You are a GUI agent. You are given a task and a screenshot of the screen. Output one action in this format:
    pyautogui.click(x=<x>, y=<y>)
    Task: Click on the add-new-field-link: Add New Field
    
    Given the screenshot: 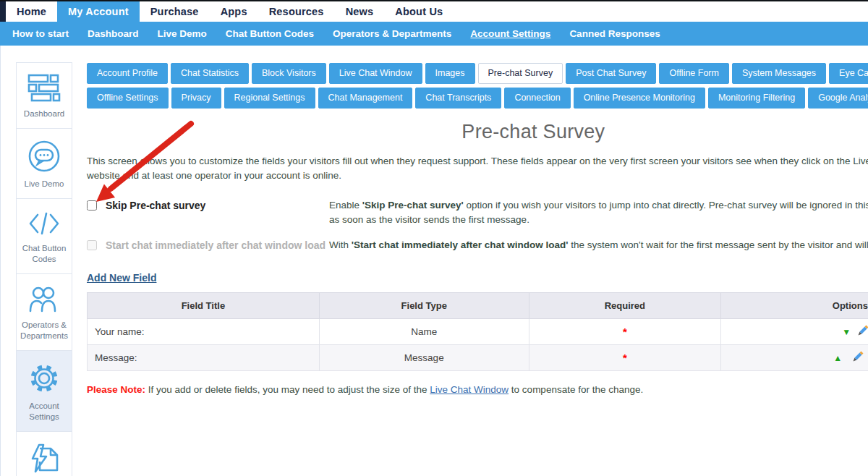 What is the action you would take?
    pyautogui.click(x=122, y=278)
    